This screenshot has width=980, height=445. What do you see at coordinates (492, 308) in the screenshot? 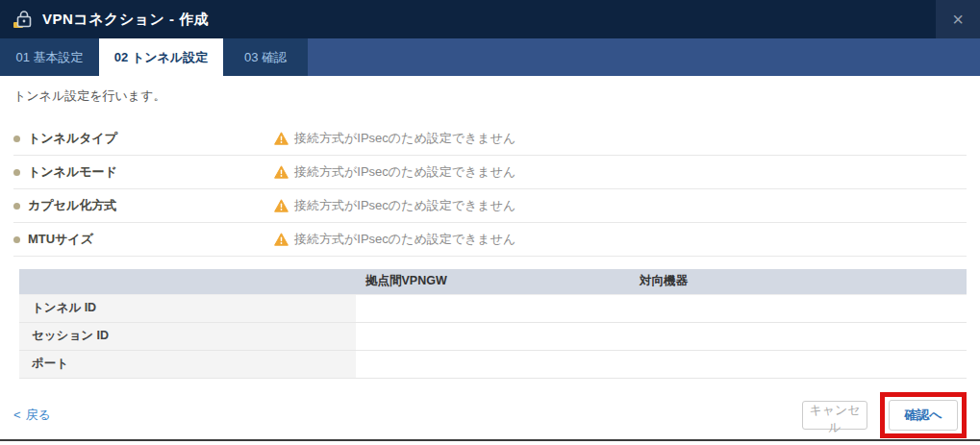
I see `cell-tunnel-id-vpngw` at bounding box center [492, 308].